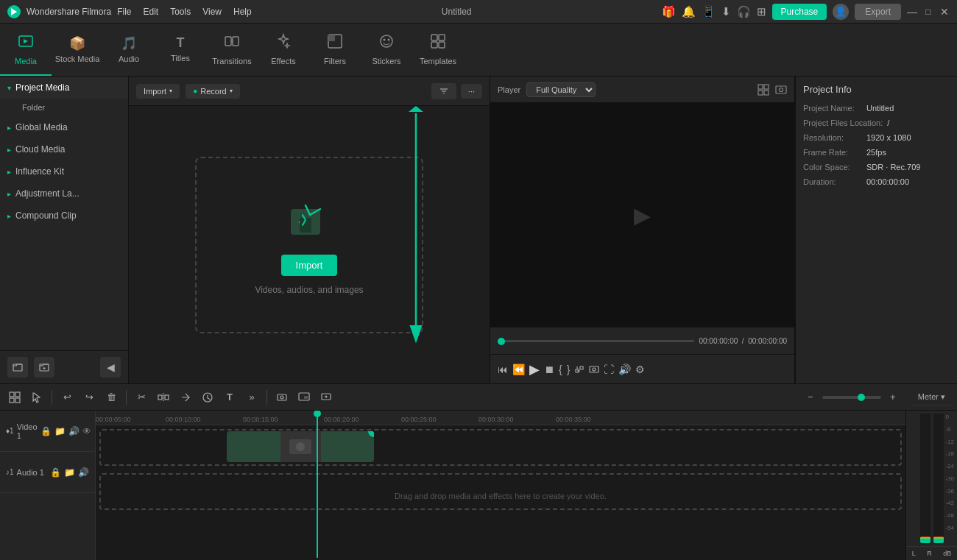 This screenshot has height=560, width=957. What do you see at coordinates (568, 369) in the screenshot?
I see `mark-out-button: }` at bounding box center [568, 369].